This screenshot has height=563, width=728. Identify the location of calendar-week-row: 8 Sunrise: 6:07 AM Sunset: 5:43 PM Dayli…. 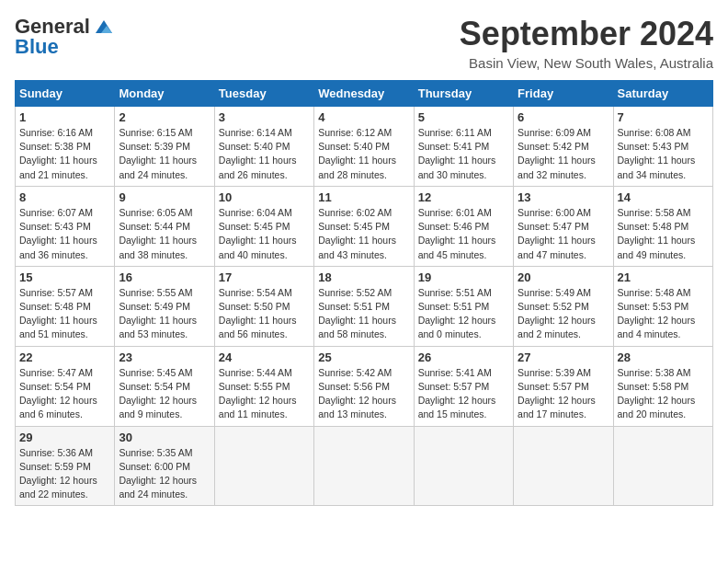
(364, 226).